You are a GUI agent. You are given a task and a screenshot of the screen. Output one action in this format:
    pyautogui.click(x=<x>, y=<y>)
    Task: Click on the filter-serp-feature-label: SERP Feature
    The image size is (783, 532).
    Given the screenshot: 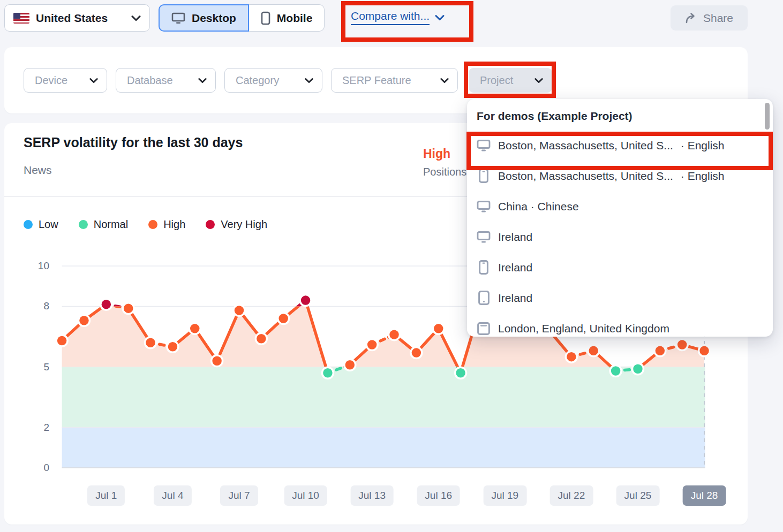 What is the action you would take?
    pyautogui.click(x=377, y=80)
    